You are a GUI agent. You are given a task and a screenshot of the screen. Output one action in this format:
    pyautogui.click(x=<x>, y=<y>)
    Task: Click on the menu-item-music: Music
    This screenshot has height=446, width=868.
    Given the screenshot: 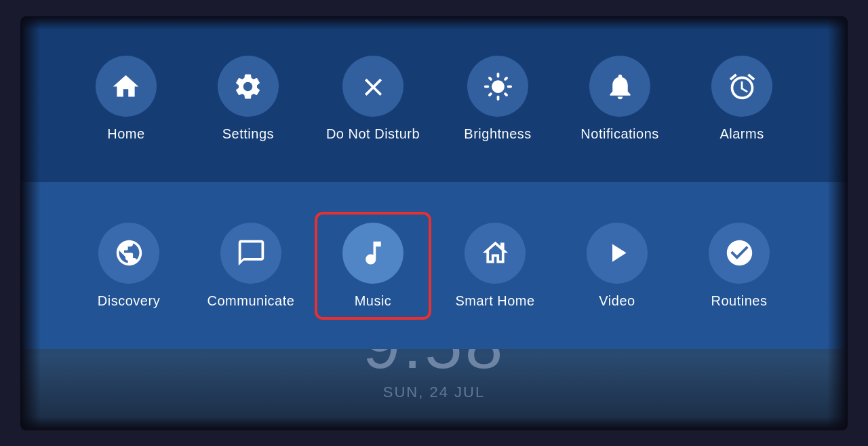 What is the action you would take?
    pyautogui.click(x=373, y=266)
    